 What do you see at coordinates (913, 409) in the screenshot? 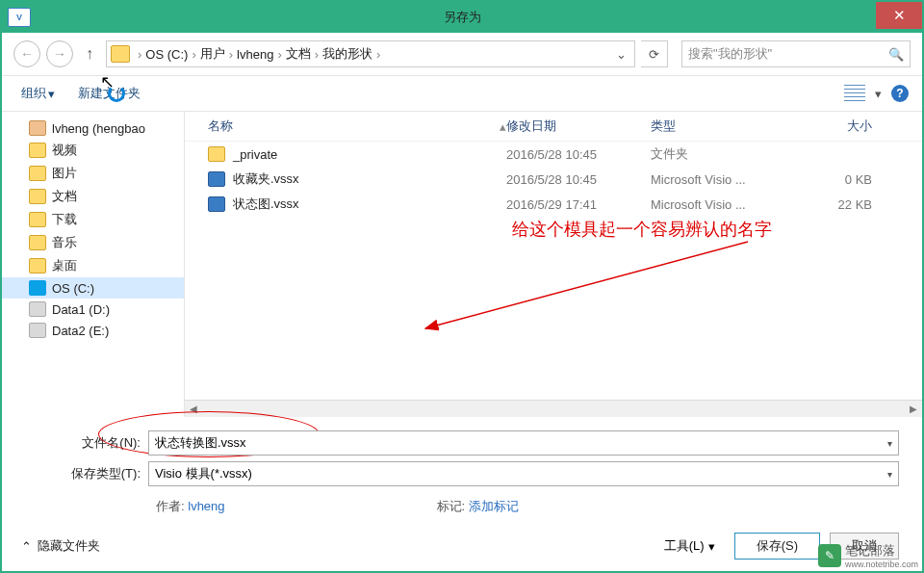
I see `scroll-right-icon: ▶` at bounding box center [913, 409].